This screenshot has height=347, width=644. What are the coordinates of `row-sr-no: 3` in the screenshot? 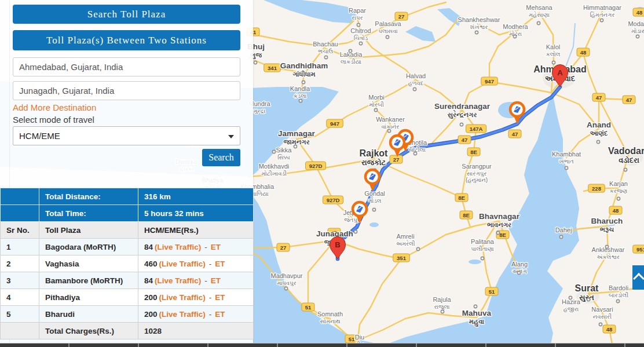 It's located at (20, 280).